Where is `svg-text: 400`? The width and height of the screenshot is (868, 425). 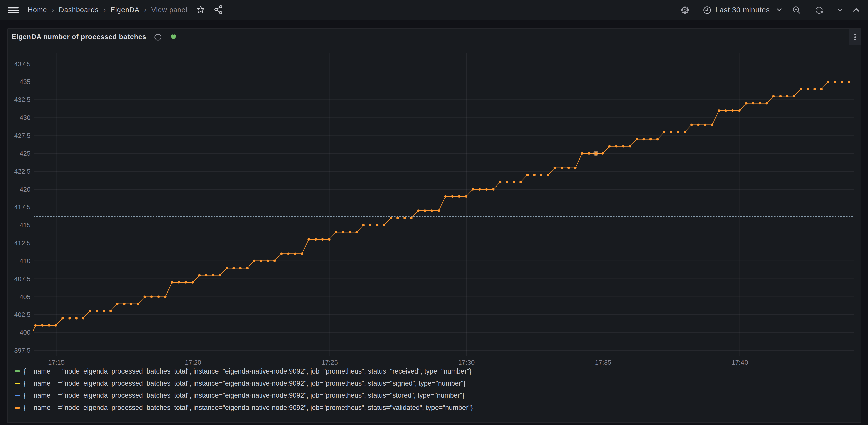
svg-text: 400 is located at coordinates (25, 333).